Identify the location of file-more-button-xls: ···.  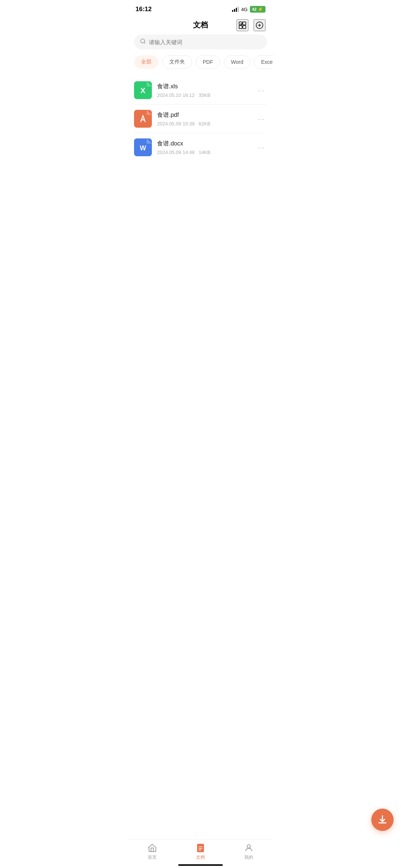
(261, 90).